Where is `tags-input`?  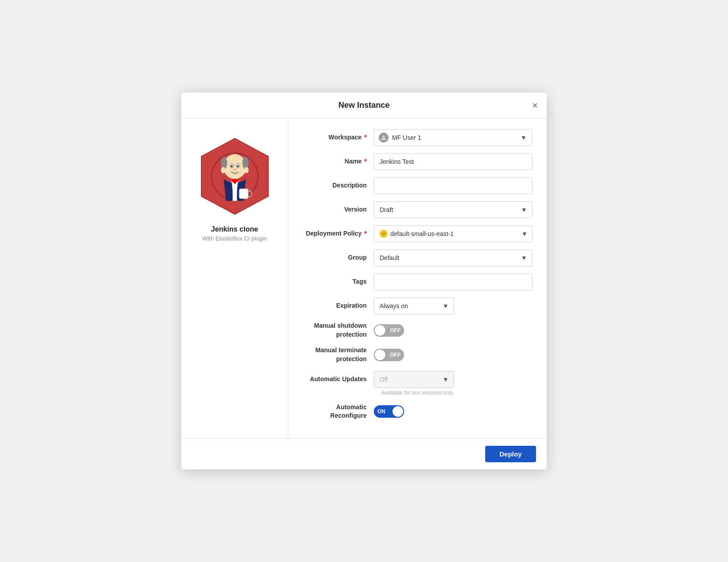
tags-input is located at coordinates (453, 282).